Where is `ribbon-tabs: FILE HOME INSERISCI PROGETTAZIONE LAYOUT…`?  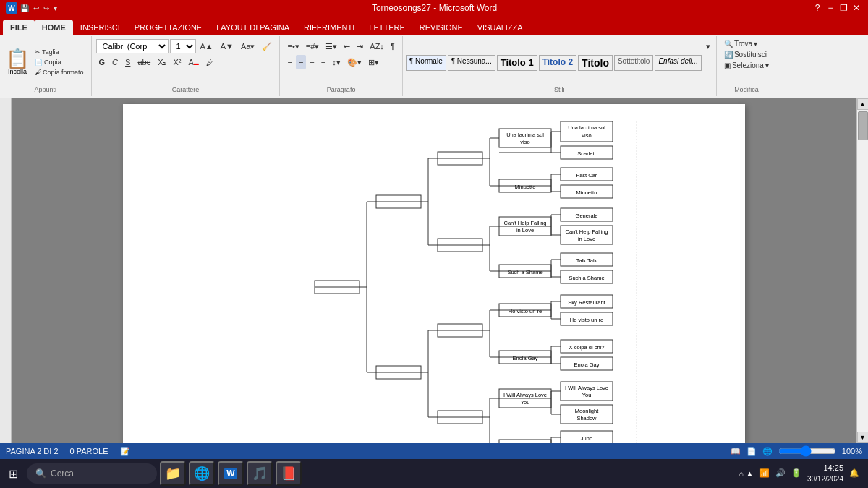 ribbon-tabs: FILE HOME INSERISCI PROGETTAZIONE LAYOUT… is located at coordinates (434, 25).